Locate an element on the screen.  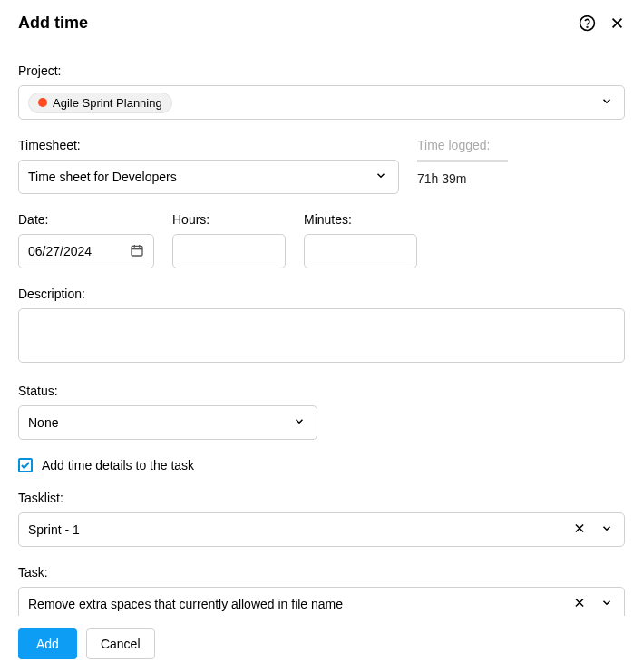
minutes-input is located at coordinates (361, 251).